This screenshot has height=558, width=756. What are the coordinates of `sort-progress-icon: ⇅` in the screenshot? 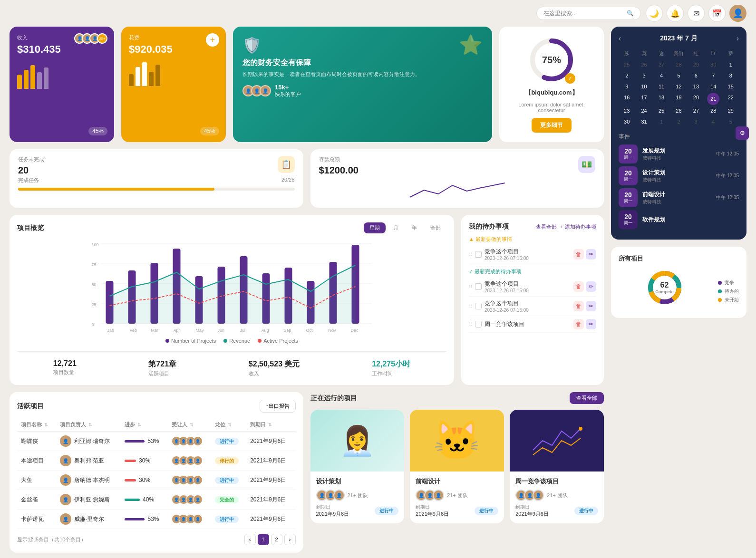 It's located at (139, 425).